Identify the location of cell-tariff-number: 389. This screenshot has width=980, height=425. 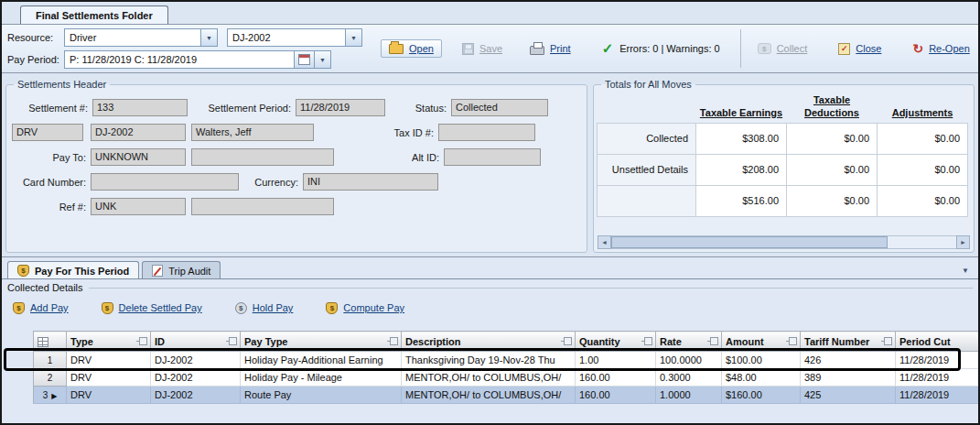
(848, 377).